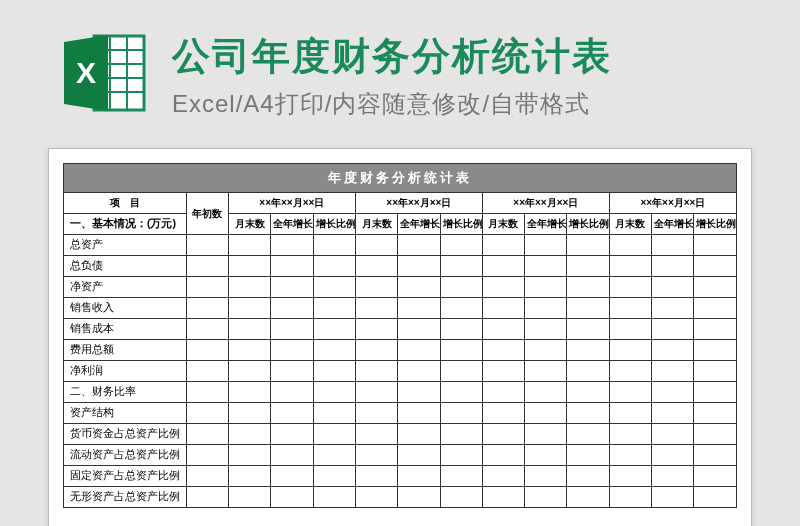 This screenshot has width=800, height=526. I want to click on col-period-3: ××年××月××日, so click(546, 204).